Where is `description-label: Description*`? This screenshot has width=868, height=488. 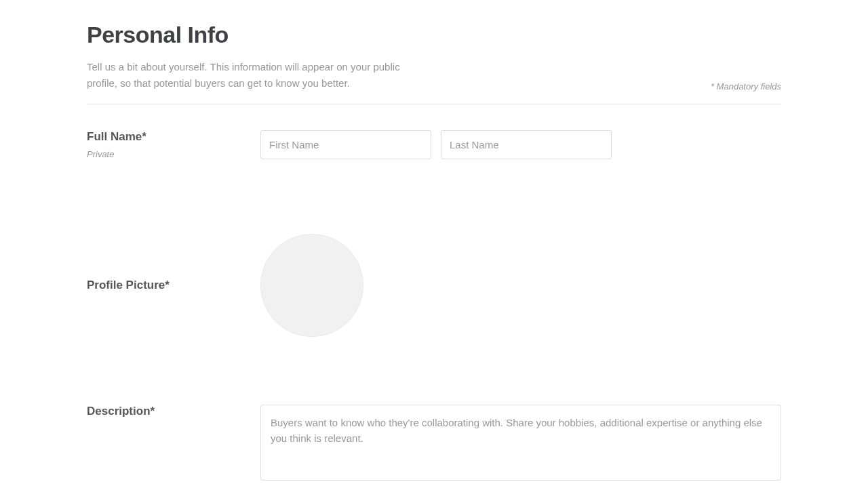 description-label: Description* is located at coordinates (174, 411).